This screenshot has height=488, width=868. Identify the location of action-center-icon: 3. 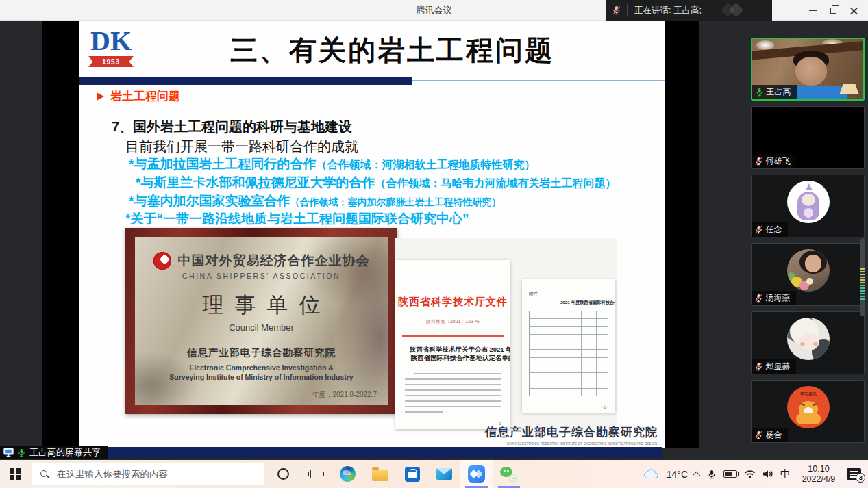
(854, 474).